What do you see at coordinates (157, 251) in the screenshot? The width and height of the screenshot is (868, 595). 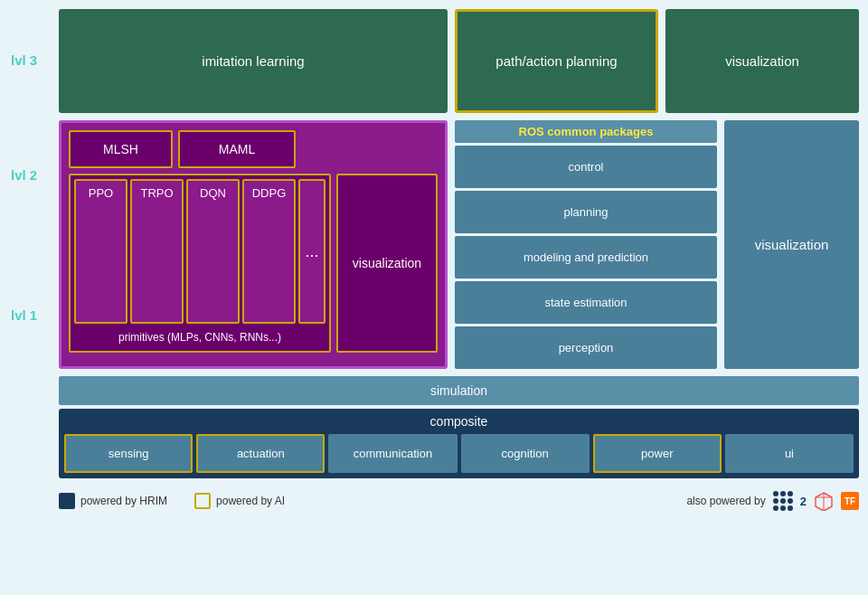 I see `algo-trpo: TRPO` at bounding box center [157, 251].